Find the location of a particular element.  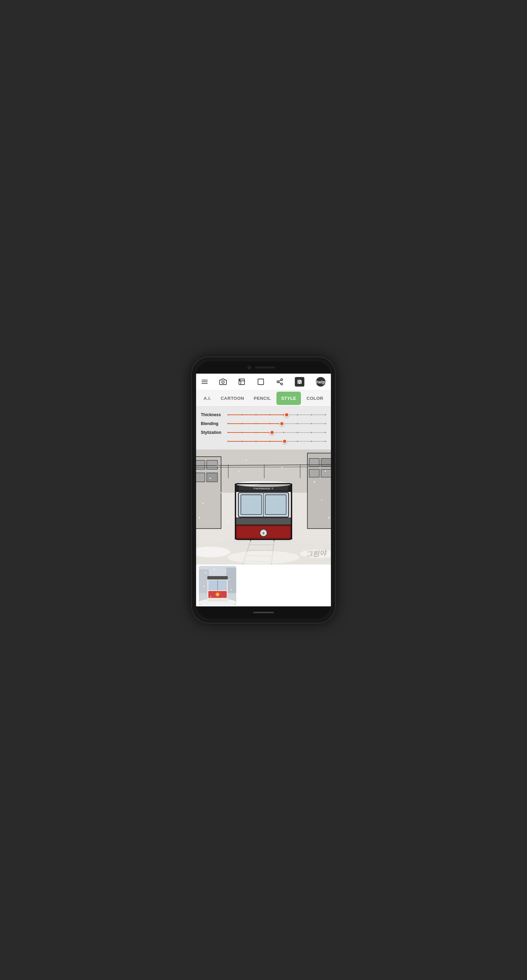

stylization-slider-row2 is located at coordinates (263, 441).